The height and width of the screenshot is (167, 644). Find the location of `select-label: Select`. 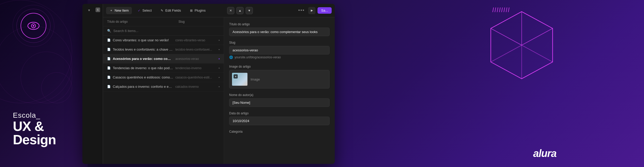

select-label: Select is located at coordinates (147, 10).